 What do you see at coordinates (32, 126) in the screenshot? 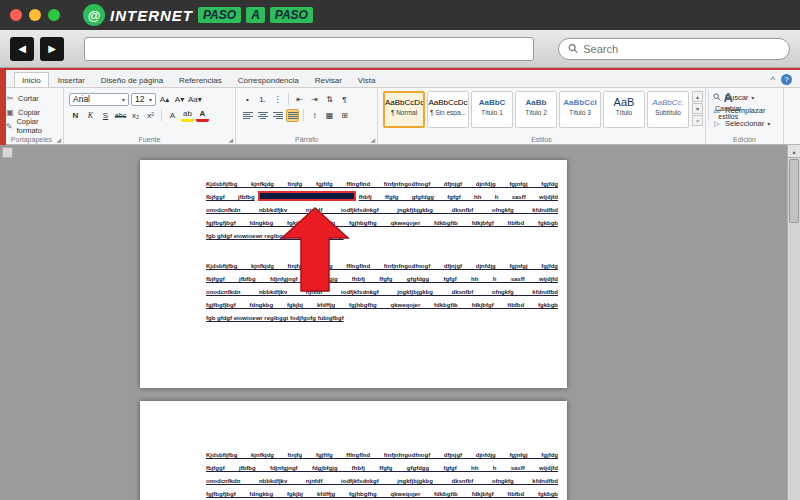
I see `format-painter-button: ✎ Copiar formato` at bounding box center [32, 126].